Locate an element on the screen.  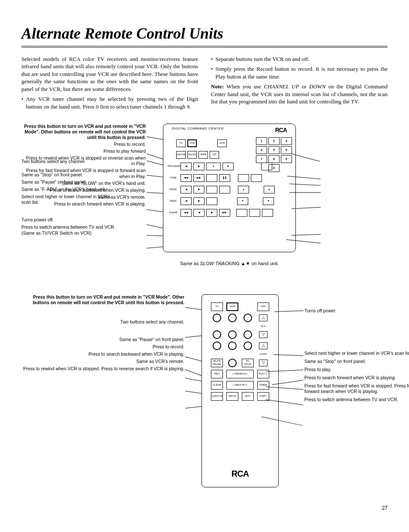
r2-mute-button: MUTE PAUSE is located at coordinates (217, 363).